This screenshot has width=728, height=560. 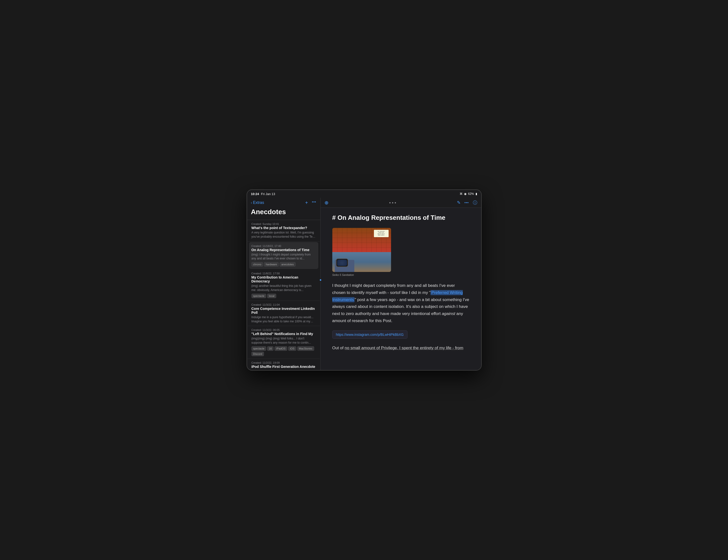 What do you see at coordinates (259, 348) in the screenshot?
I see `tag-spectacle2: spectacle` at bounding box center [259, 348].